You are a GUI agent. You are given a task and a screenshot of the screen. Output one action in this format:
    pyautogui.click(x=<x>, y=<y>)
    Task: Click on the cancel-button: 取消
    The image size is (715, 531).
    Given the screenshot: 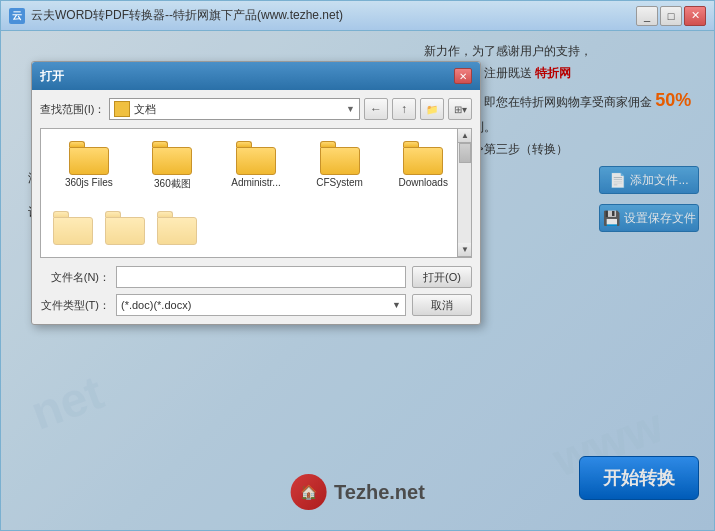 What is the action you would take?
    pyautogui.click(x=442, y=305)
    